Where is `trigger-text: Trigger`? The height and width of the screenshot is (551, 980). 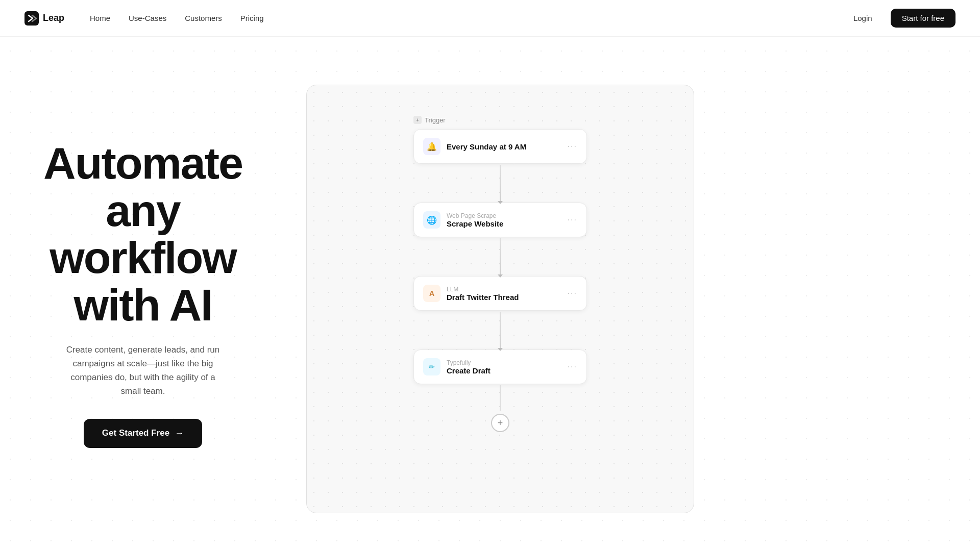 trigger-text: Trigger is located at coordinates (435, 120).